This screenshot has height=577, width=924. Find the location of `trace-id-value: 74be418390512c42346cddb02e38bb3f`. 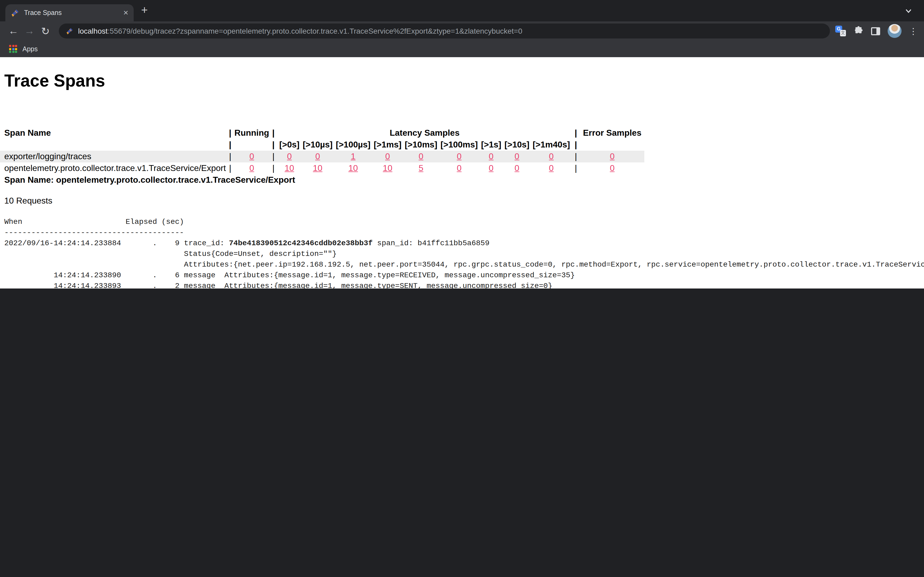

trace-id-value: 74be418390512c42346cddb02e38bb3f is located at coordinates (301, 243).